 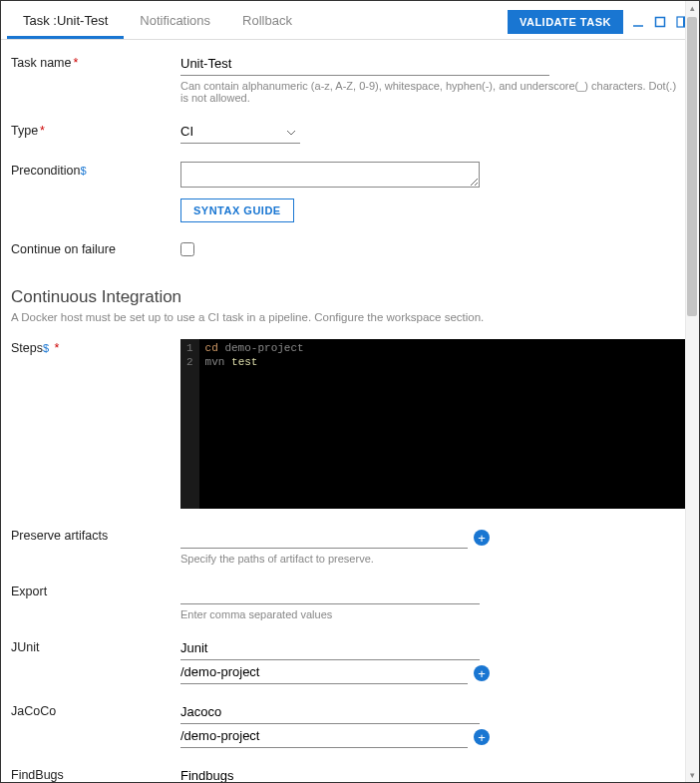 I want to click on tab-rollback: Rollback, so click(x=267, y=22).